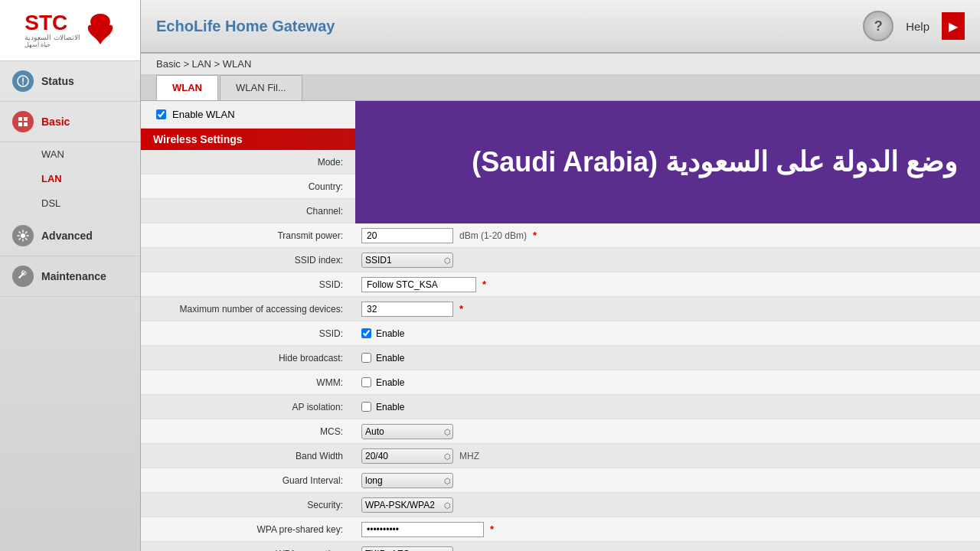 This screenshot has height=551, width=980. I want to click on wmm-checkbox, so click(366, 383).